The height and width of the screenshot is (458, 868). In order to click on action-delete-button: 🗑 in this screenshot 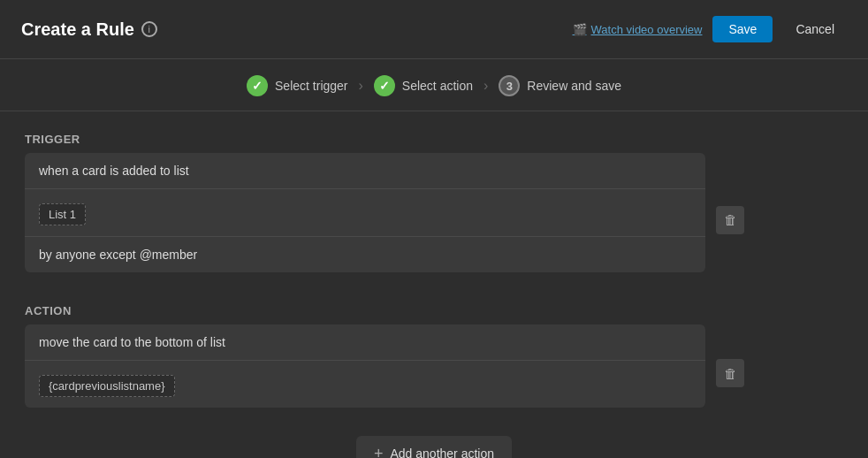, I will do `click(730, 373)`.